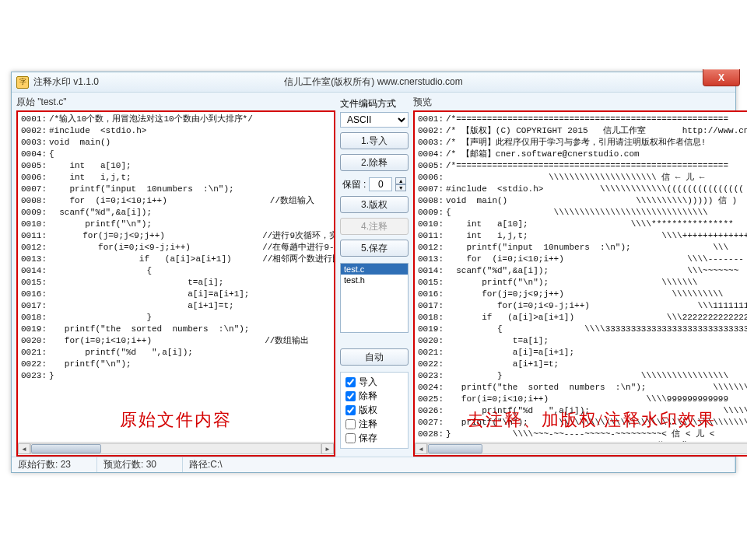  I want to click on auto-options: 导入 除释 版权 注释 保存, so click(374, 411).